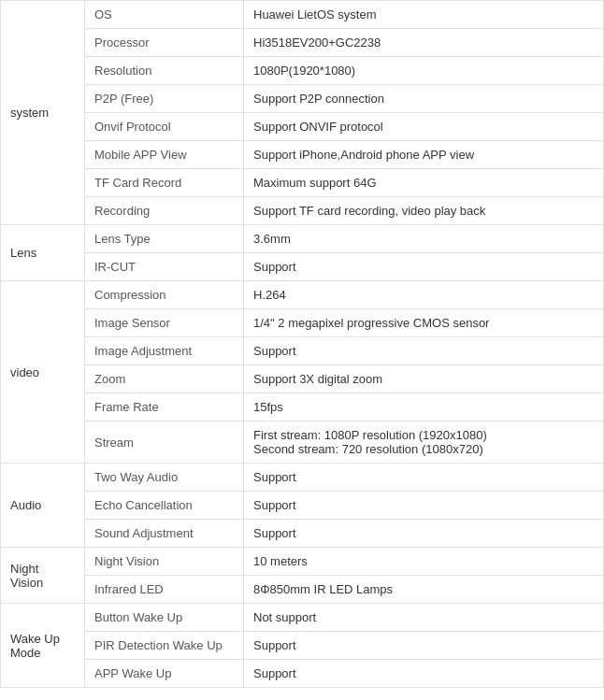 The height and width of the screenshot is (700, 604). I want to click on value-cell: Support TF card recording, video play ba…, so click(424, 211).